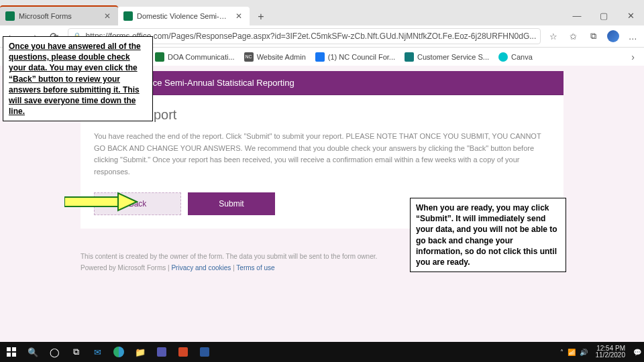 The width and height of the screenshot is (644, 362). I want to click on system-tray: ˄ 📶 🔊 12:54 PM 11/2/2020 💬, so click(601, 353).